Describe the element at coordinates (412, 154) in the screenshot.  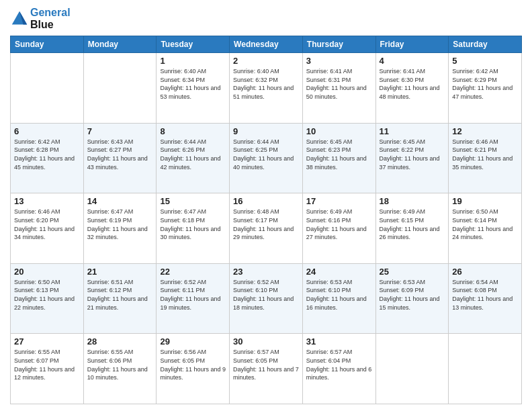
I see `day-info: Sunrise: 6:45 AM Sunset: 6:22 PM Dayligh…` at that location.